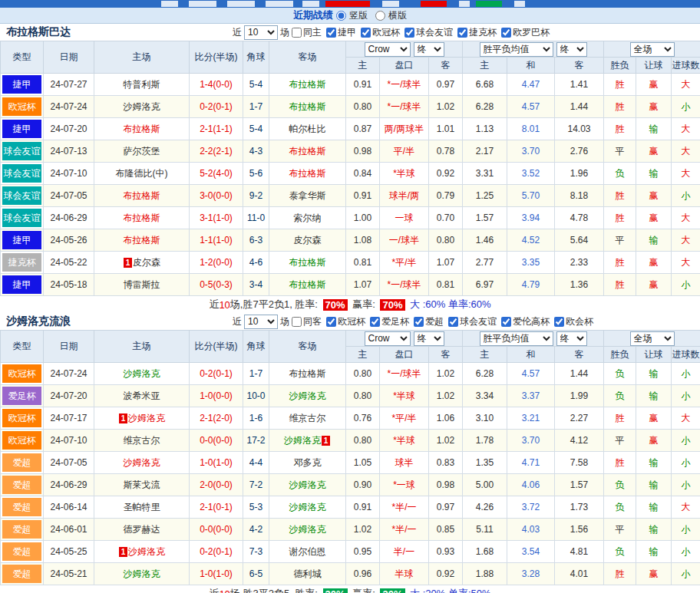  What do you see at coordinates (120, 321) in the screenshot?
I see `team-name: 沙姆洛克流浪` at bounding box center [120, 321].